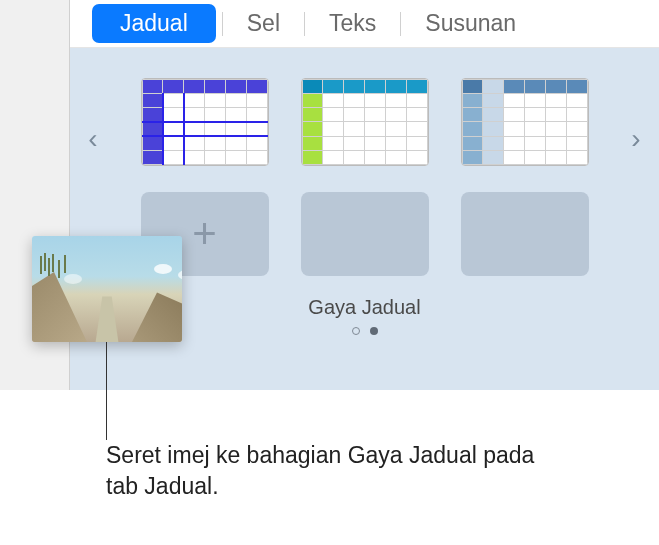  I want to click on tab-teks: Teks, so click(352, 24).